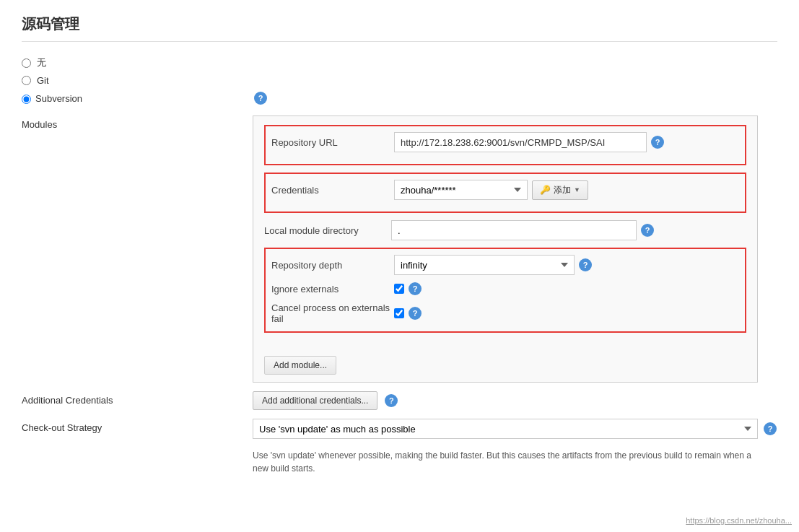  What do you see at coordinates (520, 142) in the screenshot?
I see `repo-url-input` at bounding box center [520, 142].